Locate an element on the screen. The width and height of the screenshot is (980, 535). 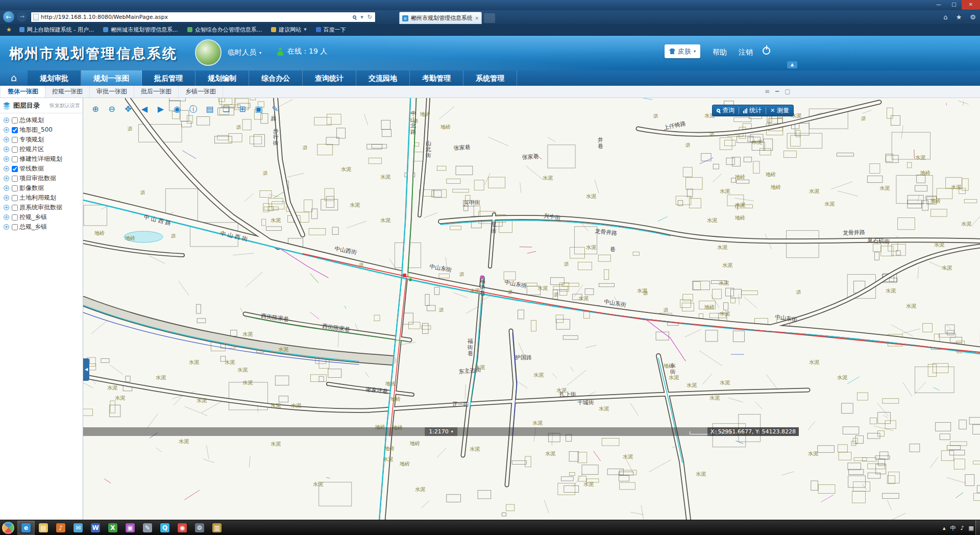
forward-button: → is located at coordinates (22, 17).